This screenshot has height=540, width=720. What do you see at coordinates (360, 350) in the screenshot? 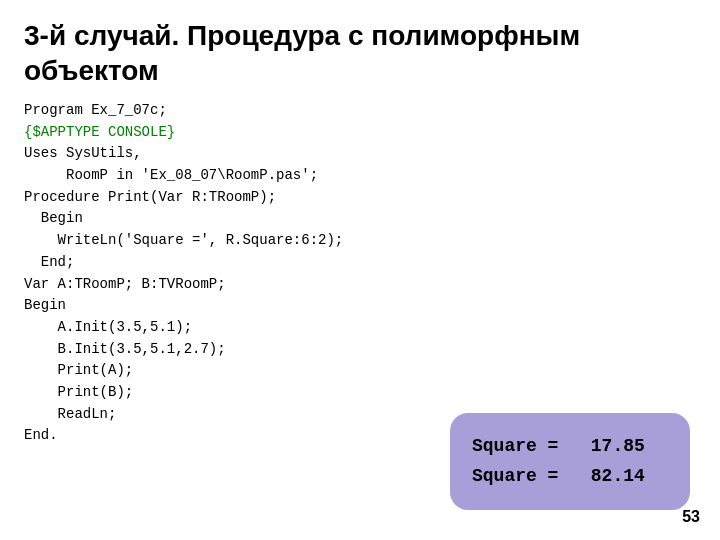
I see `code-line-12: B.Init(3.5,5.1,2.7);` at bounding box center [360, 350].